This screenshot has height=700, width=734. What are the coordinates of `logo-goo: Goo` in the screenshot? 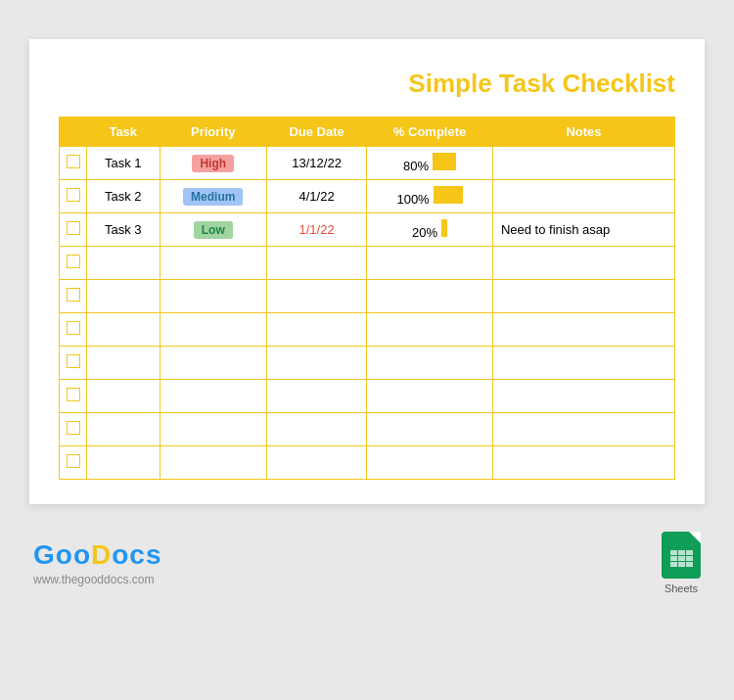 It's located at (63, 554).